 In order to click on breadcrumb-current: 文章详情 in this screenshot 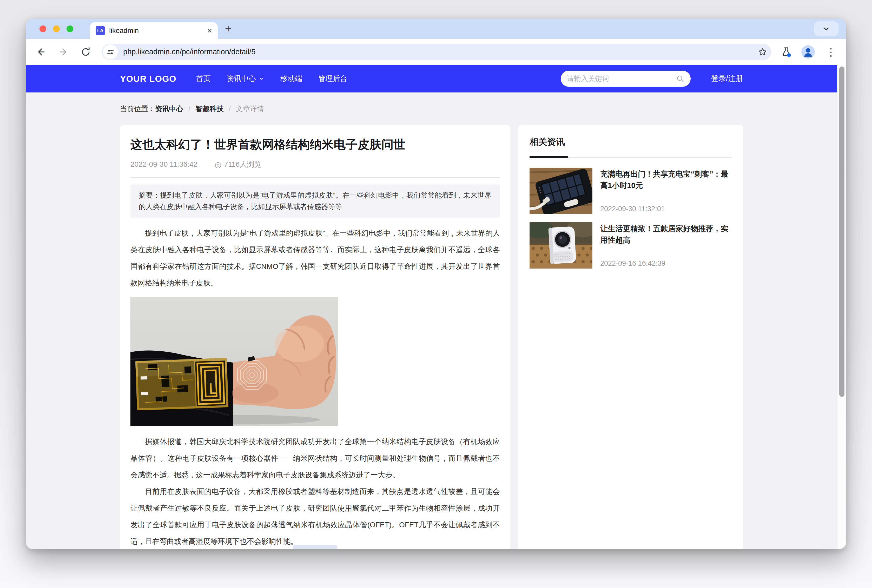, I will do `click(250, 109)`.